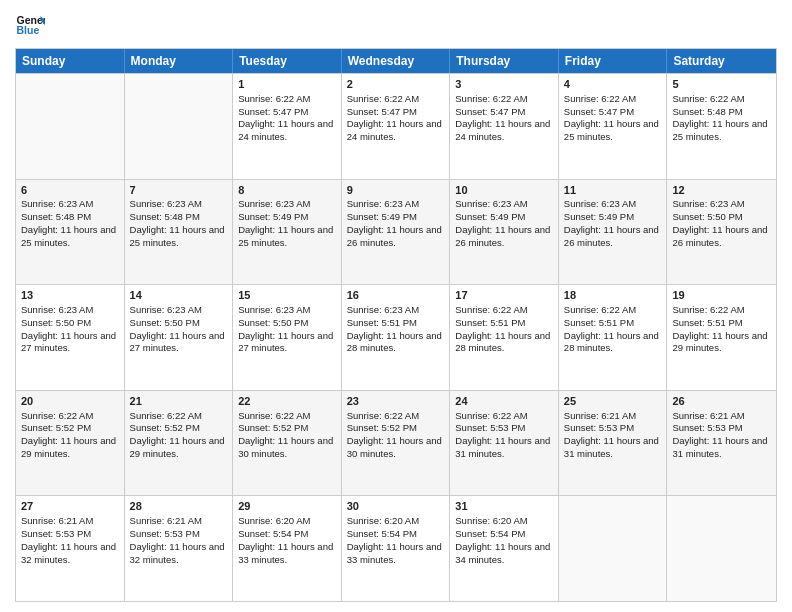 The height and width of the screenshot is (612, 792). I want to click on daylight-text: Daylight: 11 hours and 32 minutes., so click(70, 554).